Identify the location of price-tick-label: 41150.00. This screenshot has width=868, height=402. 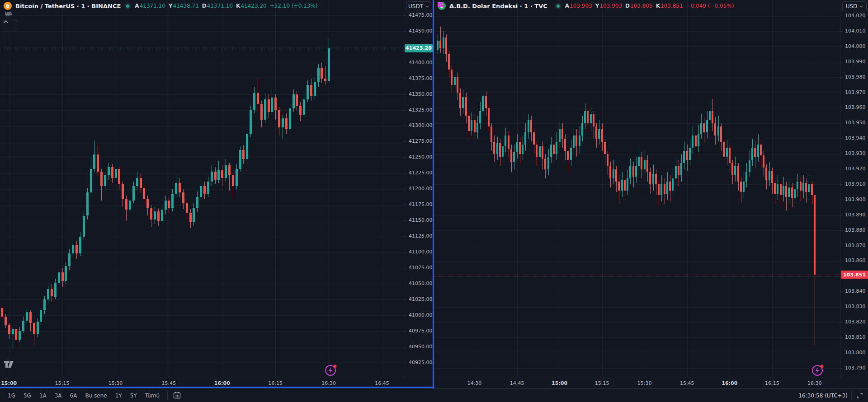
(419, 220).